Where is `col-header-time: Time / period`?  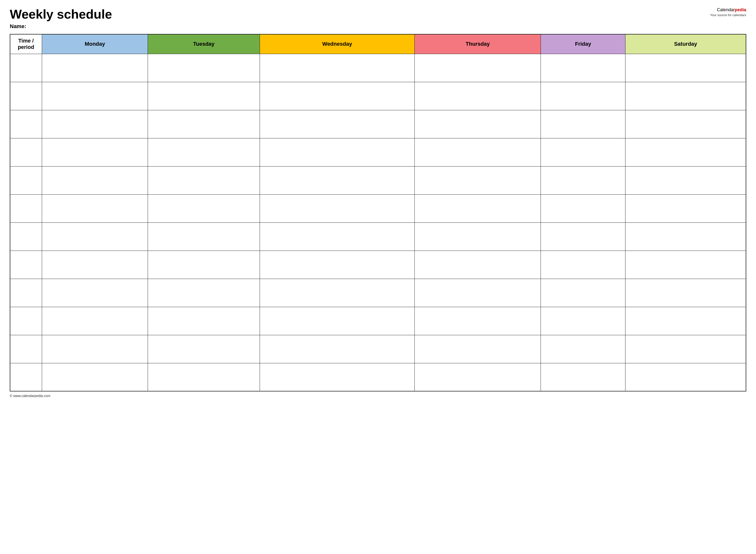 col-header-time: Time / period is located at coordinates (26, 44).